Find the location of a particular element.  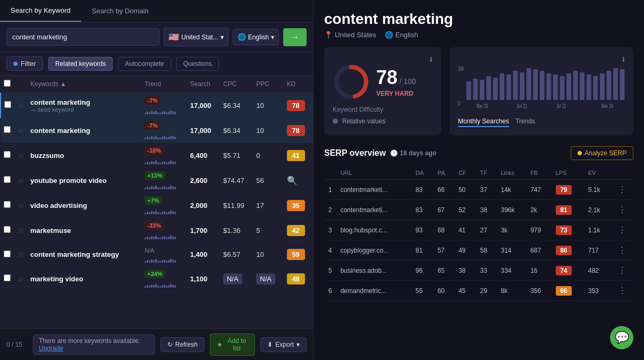

export-button: ⬇ Export ▾ is located at coordinates (284, 345).